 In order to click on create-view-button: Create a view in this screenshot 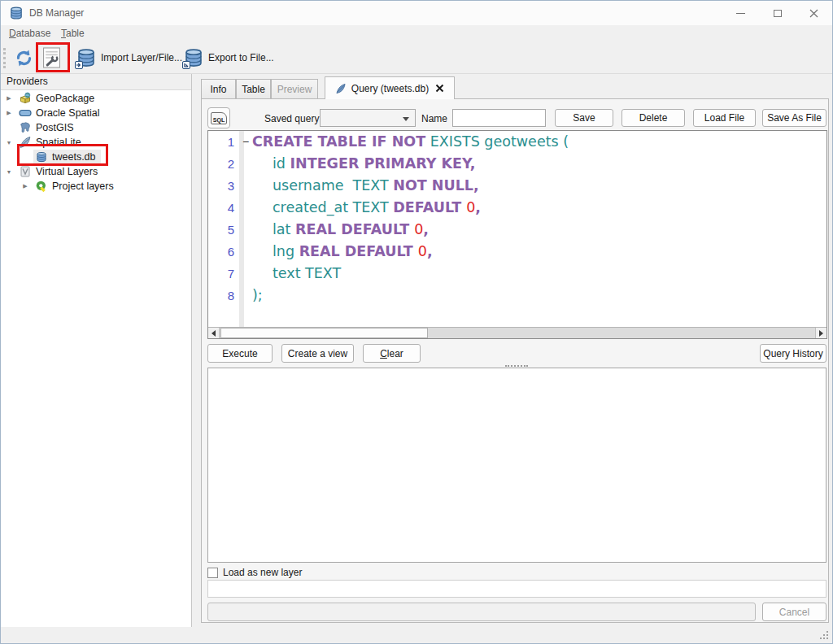, I will do `click(317, 353)`.